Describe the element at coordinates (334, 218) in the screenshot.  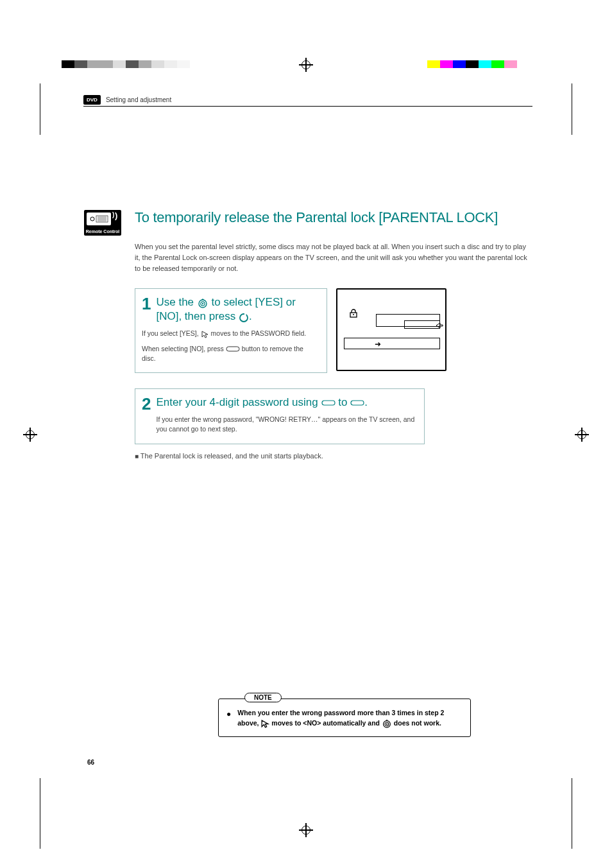
I see `page-title: To temporarily release the Parental lock…` at that location.